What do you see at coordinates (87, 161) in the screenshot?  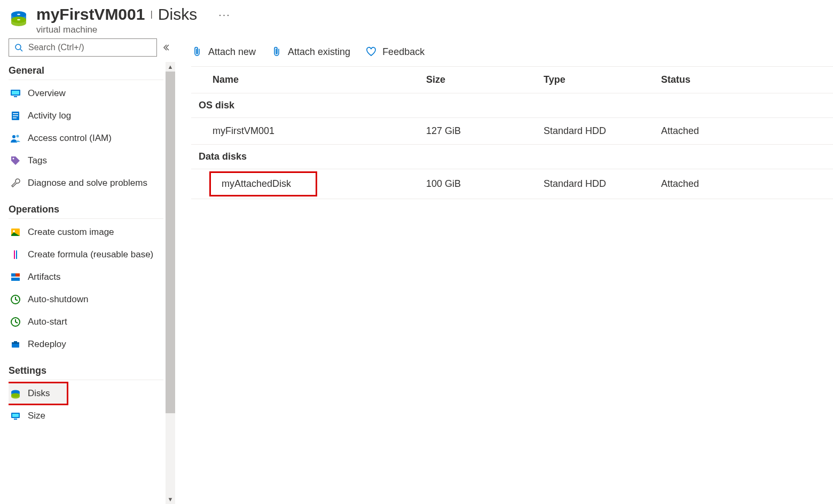 I see `sidebar-item-tags: Tags` at bounding box center [87, 161].